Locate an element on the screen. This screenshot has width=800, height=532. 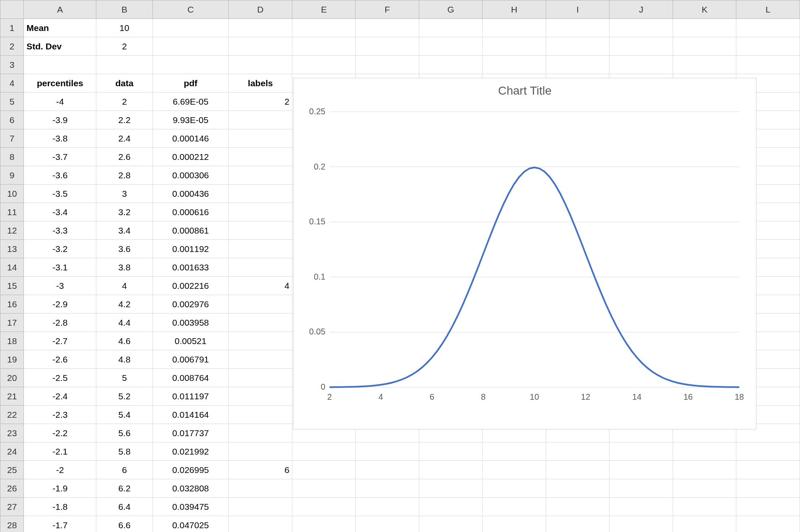
cell-D5: 2 is located at coordinates (261, 102).